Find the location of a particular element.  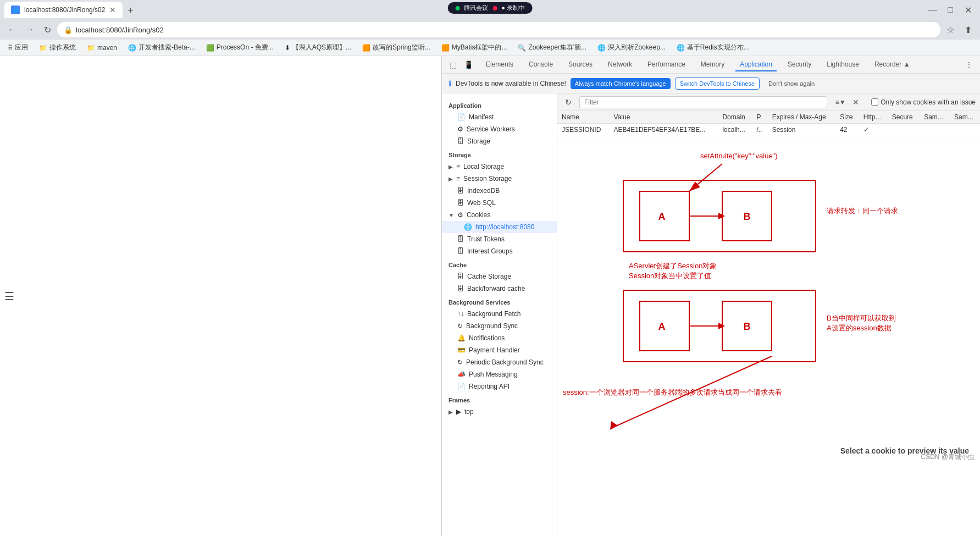

sidebar-item-websql: 🗄 Web SQL is located at coordinates (499, 203).